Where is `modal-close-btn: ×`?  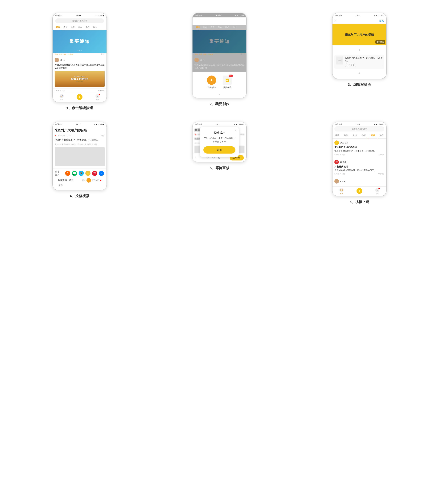
modal-close-btn: × is located at coordinates (220, 94).